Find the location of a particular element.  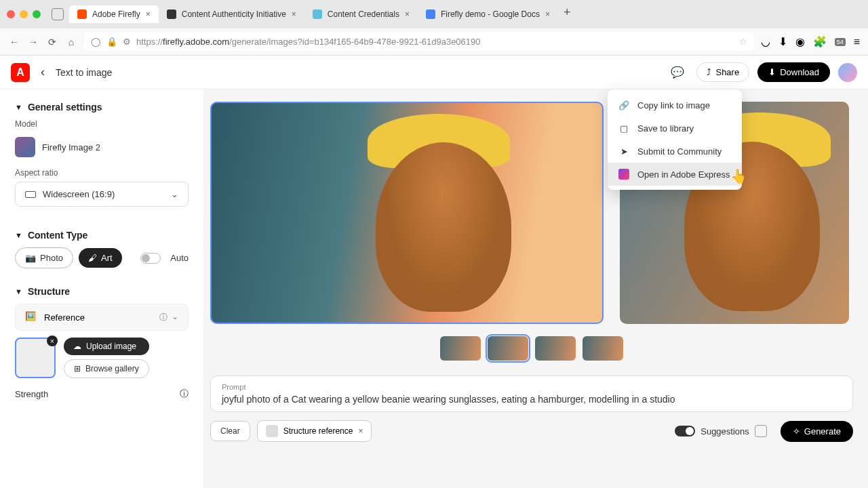

reference-thumbnail: × is located at coordinates (35, 358).